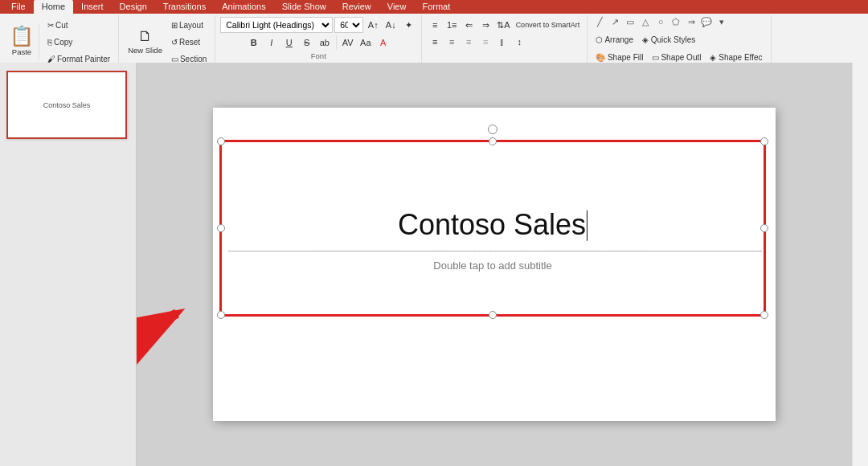 This screenshot has height=466, width=868. What do you see at coordinates (676, 23) in the screenshot?
I see `pentagon-shape-icon: ⬠` at bounding box center [676, 23].